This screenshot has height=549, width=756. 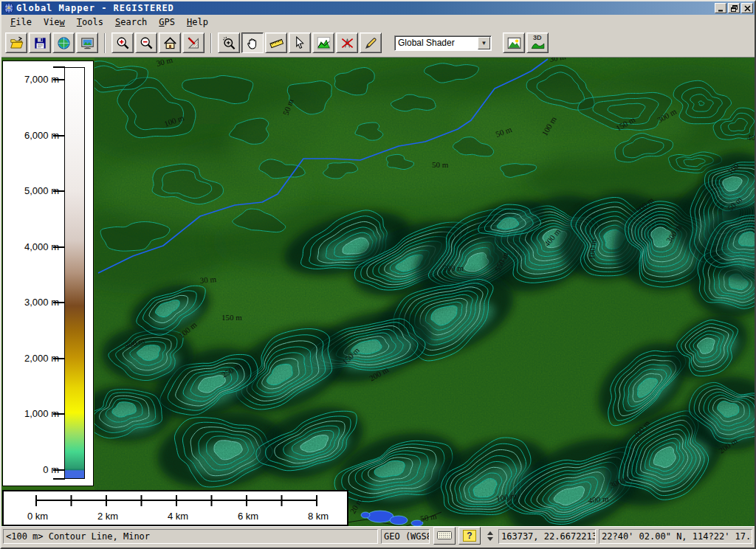 What do you see at coordinates (33, 190) in the screenshot?
I see `legend-label: 5,000 m` at bounding box center [33, 190].